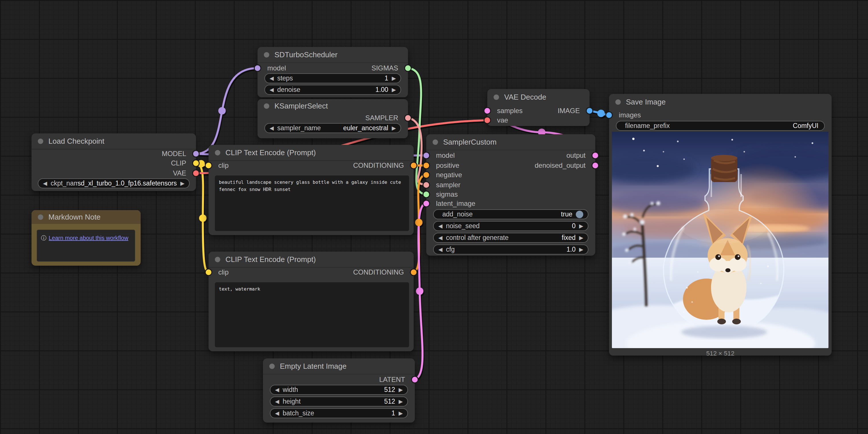  Describe the element at coordinates (312, 203) in the screenshot. I see `prompt-textarea: beautiful landscape scenery glass bottle…` at that location.